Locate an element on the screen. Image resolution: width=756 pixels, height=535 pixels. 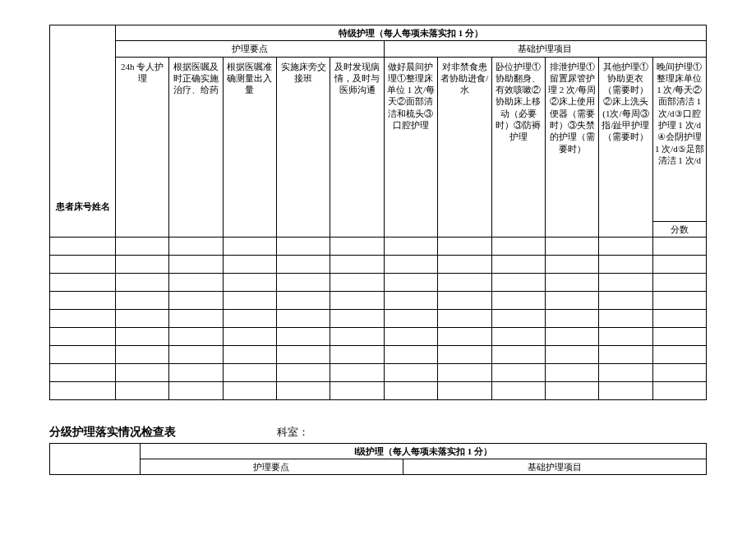
col-header: 根据医嘱准确测量出入量 is located at coordinates (250, 146).